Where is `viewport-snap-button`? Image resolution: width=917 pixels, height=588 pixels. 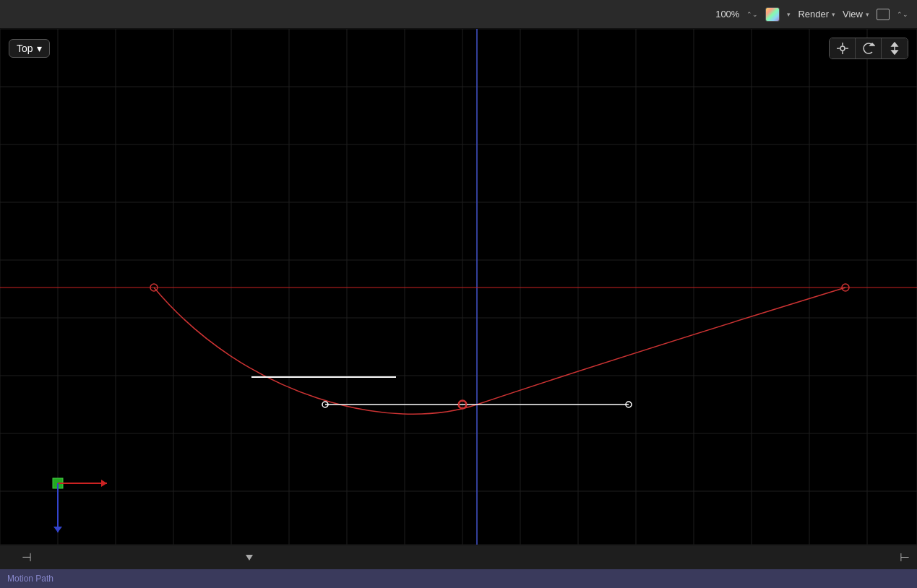
viewport-snap-button is located at coordinates (843, 48).